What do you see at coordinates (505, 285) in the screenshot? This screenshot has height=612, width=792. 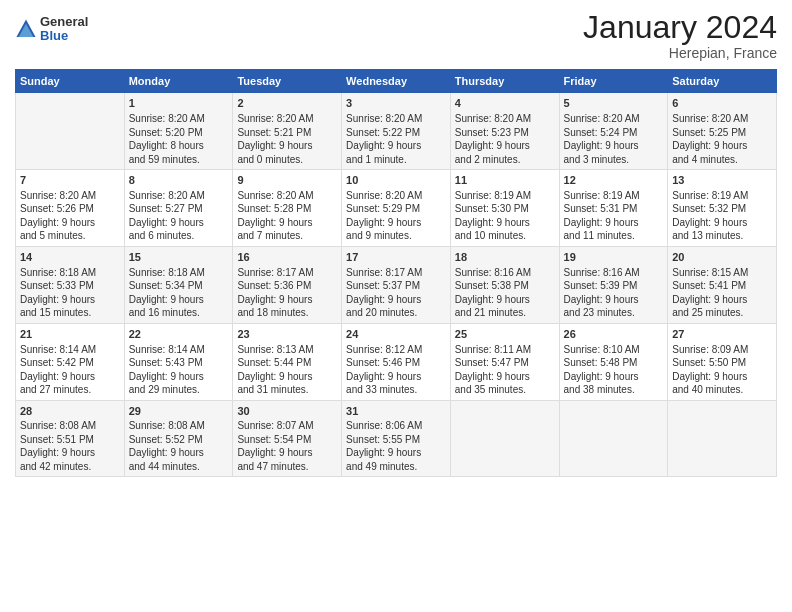 I see `cell-content: 18Sunrise: 8:16 AMSunset: 5:38 PMDayligh…` at bounding box center [505, 285].